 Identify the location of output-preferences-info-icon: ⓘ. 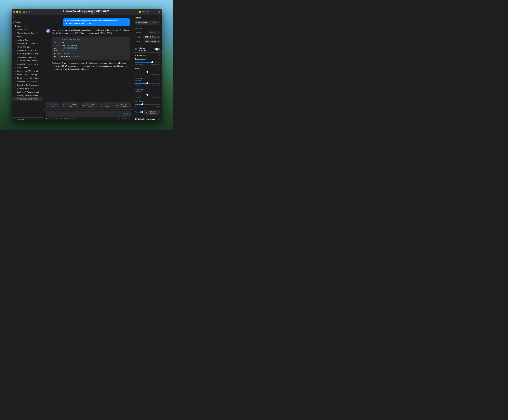
(159, 119).